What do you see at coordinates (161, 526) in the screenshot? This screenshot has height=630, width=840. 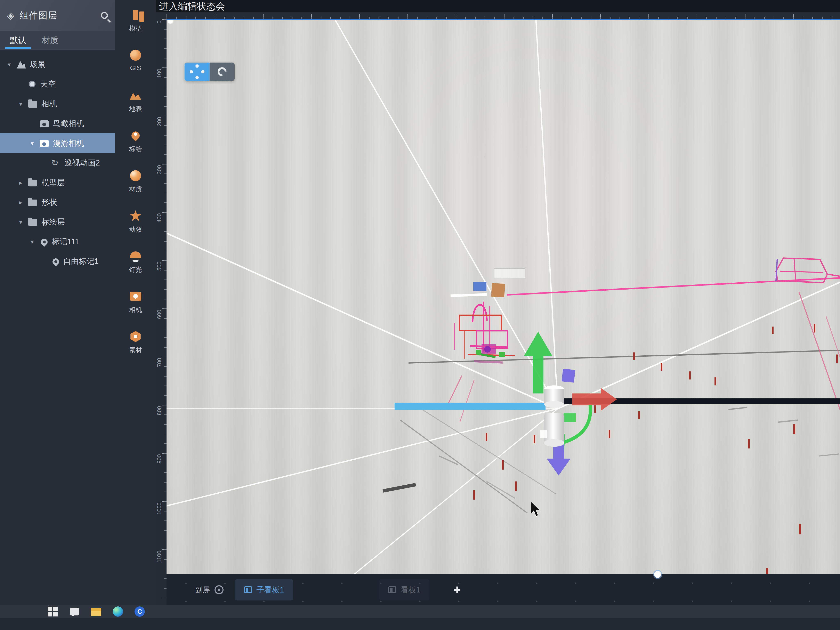 I see `ruler-cell: 1000` at bounding box center [161, 526].